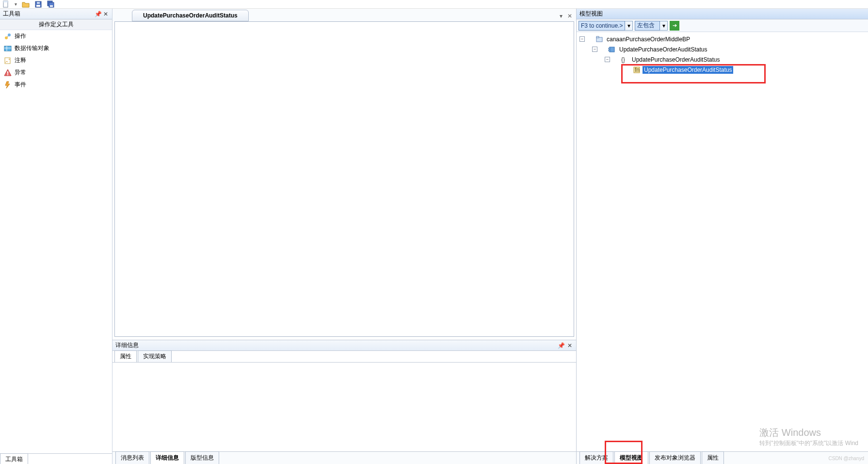 This screenshot has width=868, height=464. Describe the element at coordinates (344, 357) in the screenshot. I see `details-subtabs: 属性 实现策略` at that location.